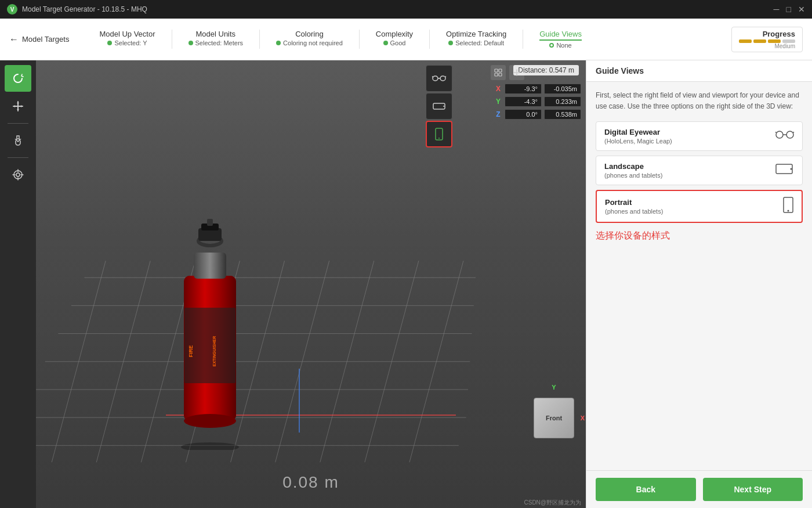 This screenshot has width=812, height=508. I want to click on back-label: Model Targets, so click(45, 39).